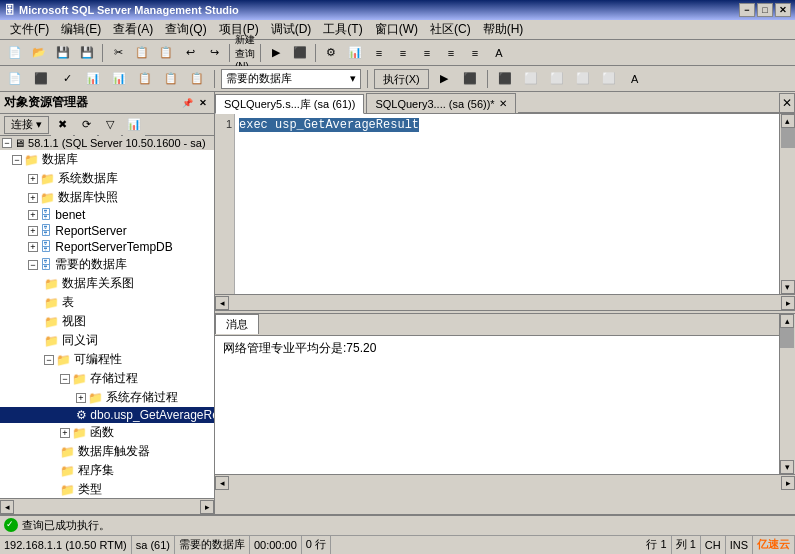 The height and width of the screenshot is (554, 795). Describe the element at coordinates (15, 79) in the screenshot. I see `tb2-btn1: 📄` at that location.